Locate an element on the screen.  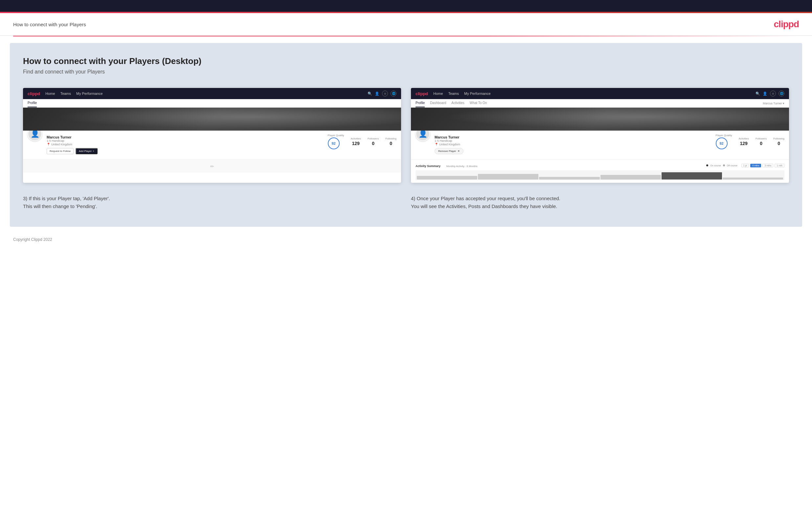
offcourse-legend-dot is located at coordinates (724, 165).